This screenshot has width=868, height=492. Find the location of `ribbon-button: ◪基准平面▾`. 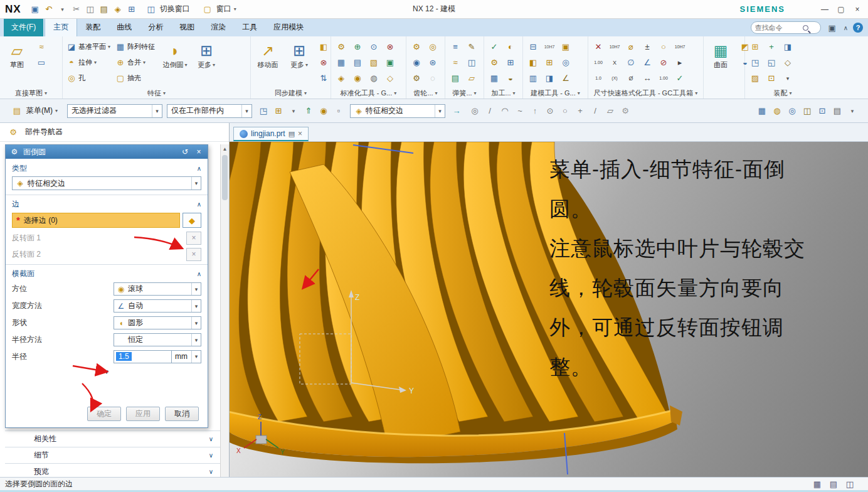

ribbon-button: ◪基准平面▾ is located at coordinates (88, 46).